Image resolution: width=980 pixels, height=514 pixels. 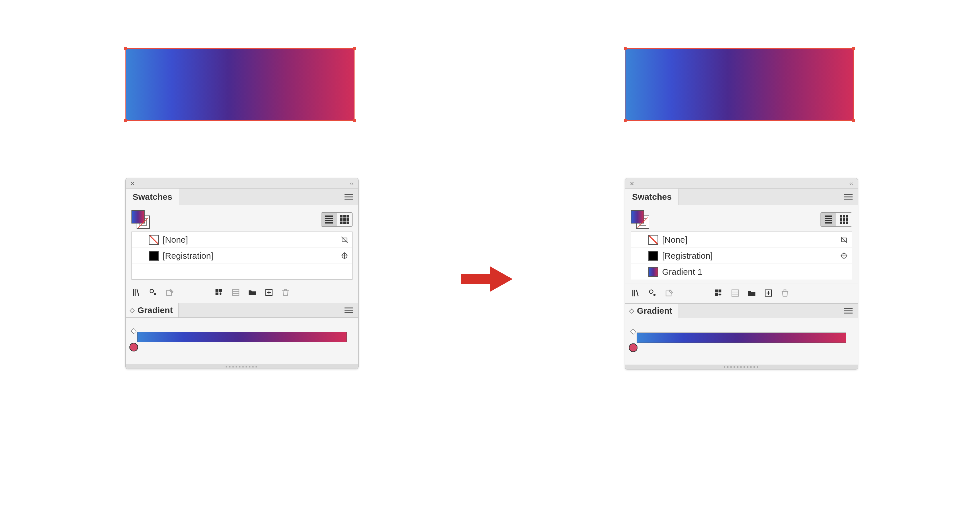 I want to click on panel-tabs: Swatches, so click(x=741, y=197).